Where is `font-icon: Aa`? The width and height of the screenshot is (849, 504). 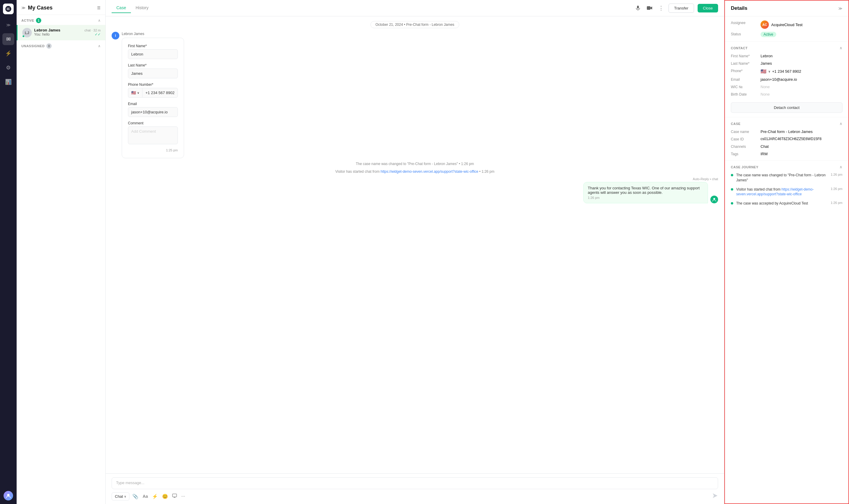
font-icon: Aa is located at coordinates (145, 497).